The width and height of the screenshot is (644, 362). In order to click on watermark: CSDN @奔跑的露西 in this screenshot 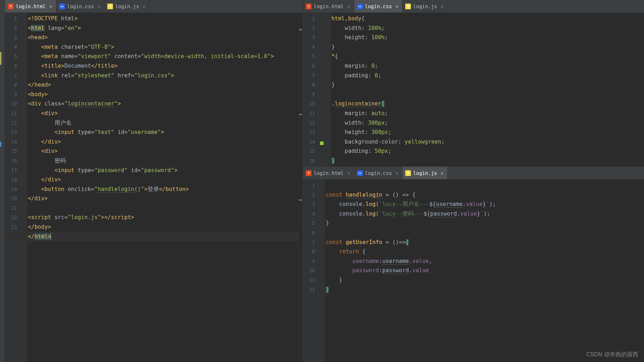, I will do `click(612, 355)`.